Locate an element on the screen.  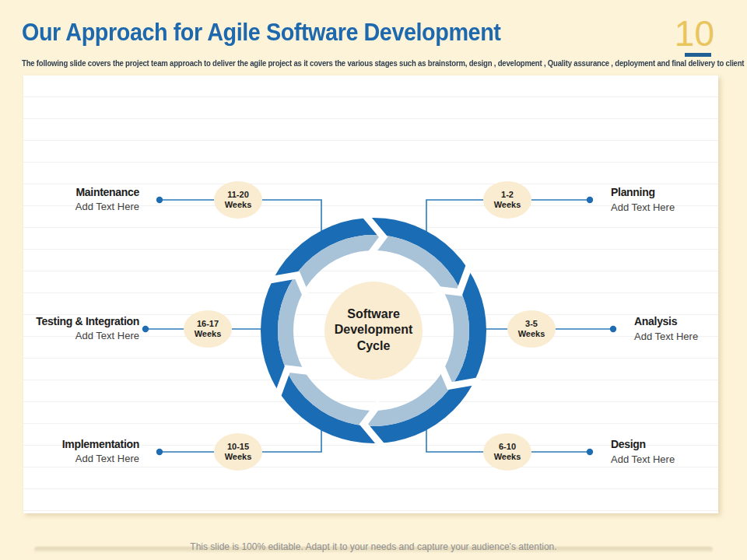
dot-analysis is located at coordinates (613, 329).